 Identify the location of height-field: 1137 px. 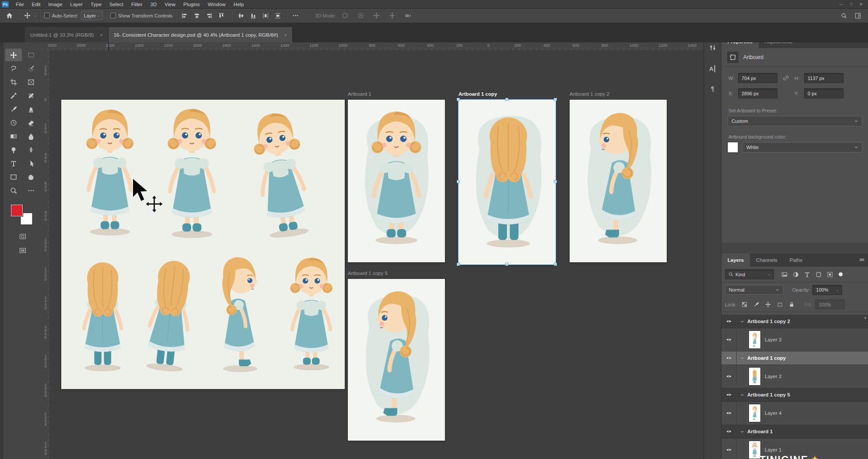
(824, 78).